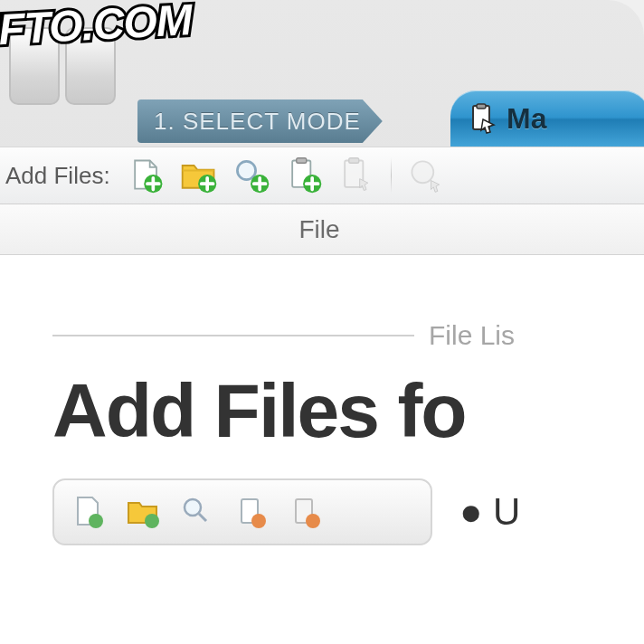 This screenshot has height=644, width=644. I want to click on paste-icon, so click(306, 512).